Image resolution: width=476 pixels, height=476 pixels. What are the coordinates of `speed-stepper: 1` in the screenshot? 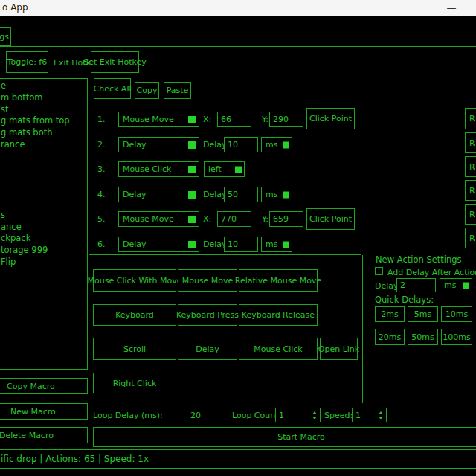 It's located at (369, 415).